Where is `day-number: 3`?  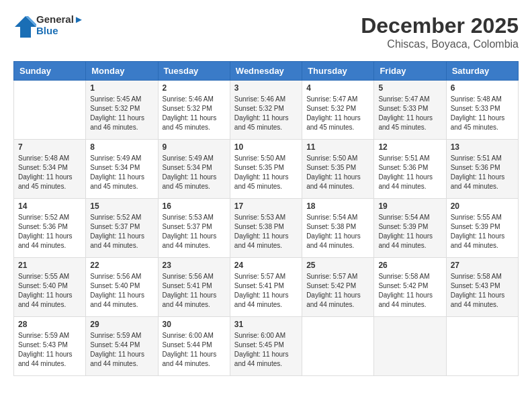
day-number: 3 is located at coordinates (266, 88).